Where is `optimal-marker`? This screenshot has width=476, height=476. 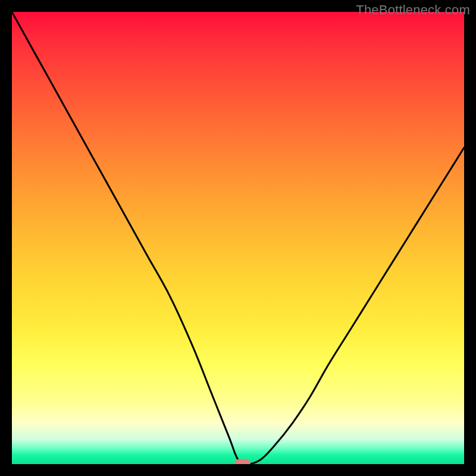 optimal-marker is located at coordinates (243, 462).